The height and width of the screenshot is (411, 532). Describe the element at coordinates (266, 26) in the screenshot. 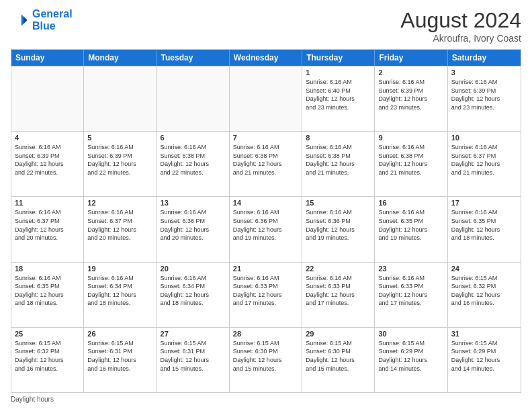

I see `header: General Blue August 2024 Akroufra, Ivory…` at that location.